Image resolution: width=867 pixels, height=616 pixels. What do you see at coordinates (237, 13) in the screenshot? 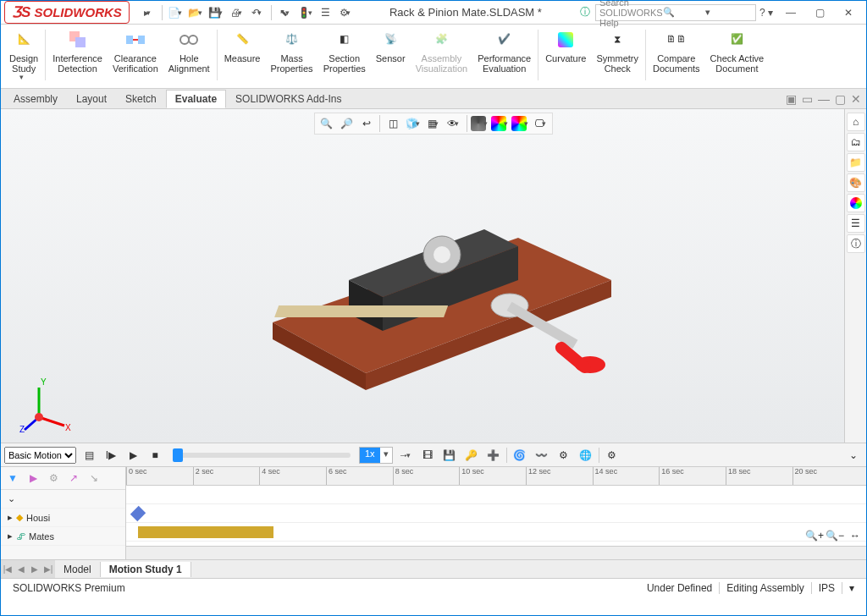
I see `print-icon: 🖨▾` at bounding box center [237, 13].